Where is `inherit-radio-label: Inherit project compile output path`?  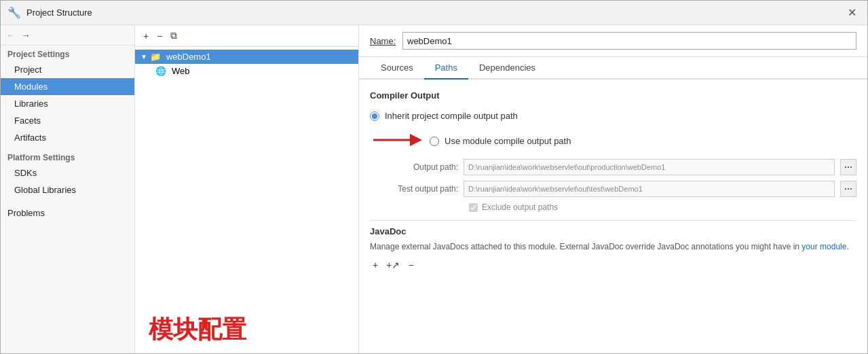
inherit-radio-label: Inherit project compile output path is located at coordinates (451, 116).